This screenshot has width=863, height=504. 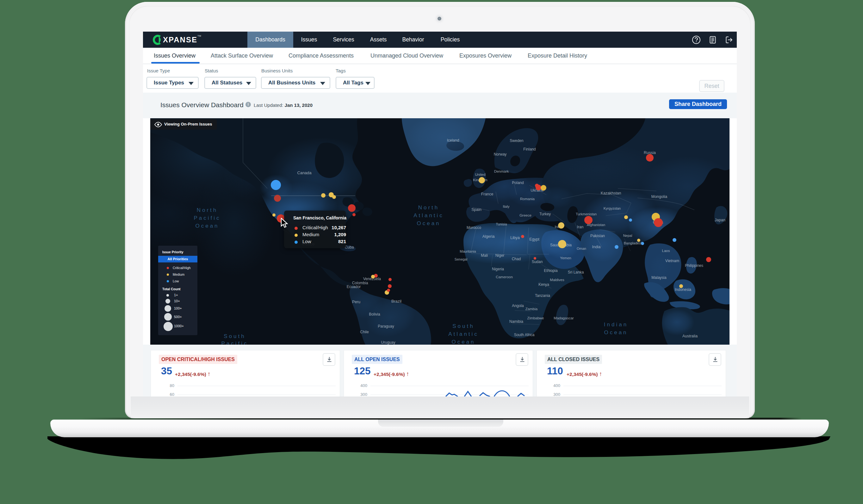 What do you see at coordinates (542, 296) in the screenshot?
I see `svg-text: Tanzania` at bounding box center [542, 296].